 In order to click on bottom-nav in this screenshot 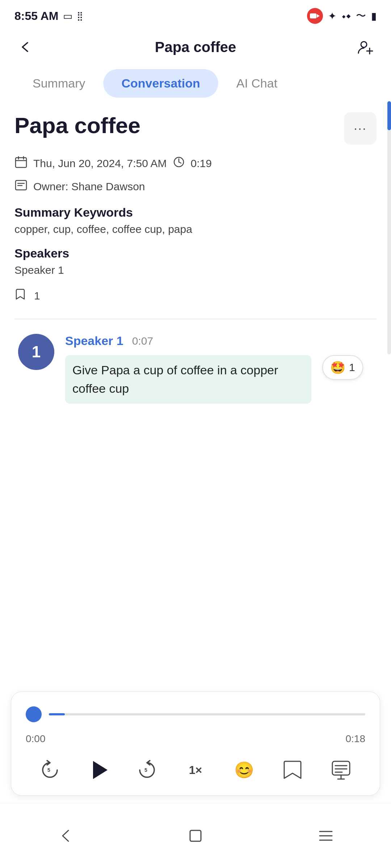, I will do `click(196, 835)`.